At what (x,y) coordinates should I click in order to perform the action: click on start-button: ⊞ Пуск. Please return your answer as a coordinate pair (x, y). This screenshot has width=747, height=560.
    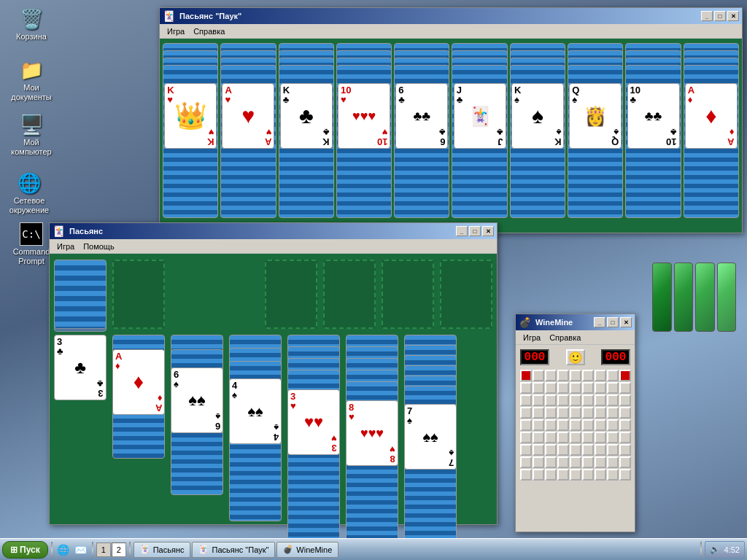
    Looking at the image, I should click on (25, 550).